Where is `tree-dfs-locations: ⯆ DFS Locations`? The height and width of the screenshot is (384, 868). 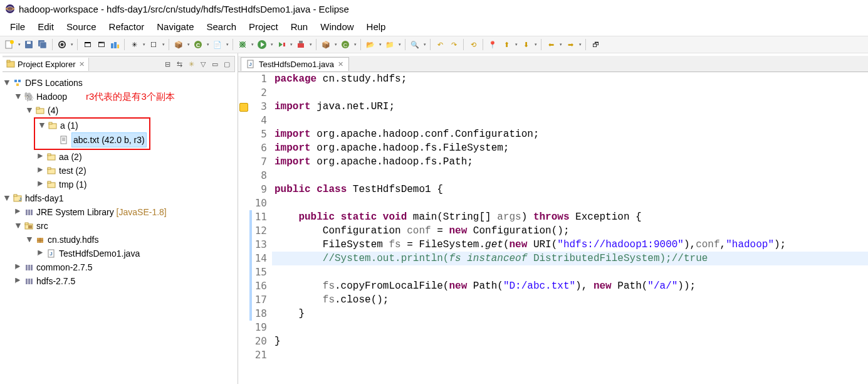
tree-dfs-locations: ⯆ DFS Locations is located at coordinates (119, 83).